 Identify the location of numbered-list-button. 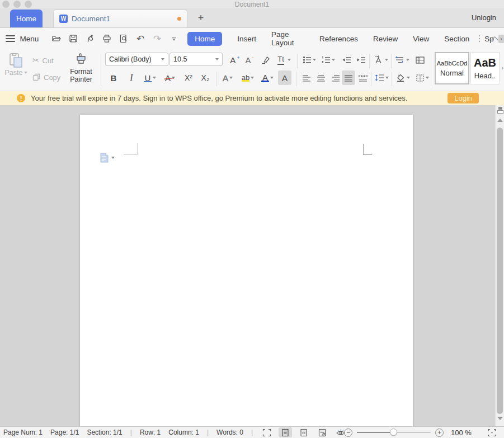
(328, 60).